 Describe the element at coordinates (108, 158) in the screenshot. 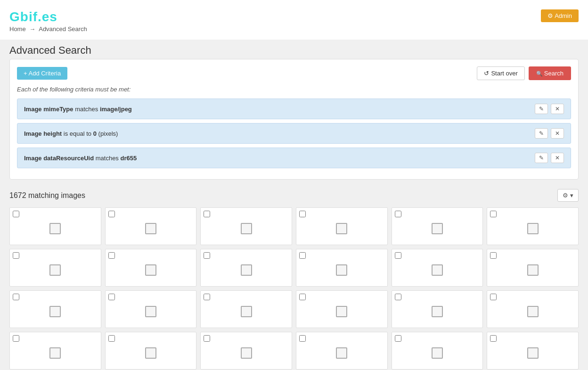

I see `criteria-operator-3: matches` at that location.